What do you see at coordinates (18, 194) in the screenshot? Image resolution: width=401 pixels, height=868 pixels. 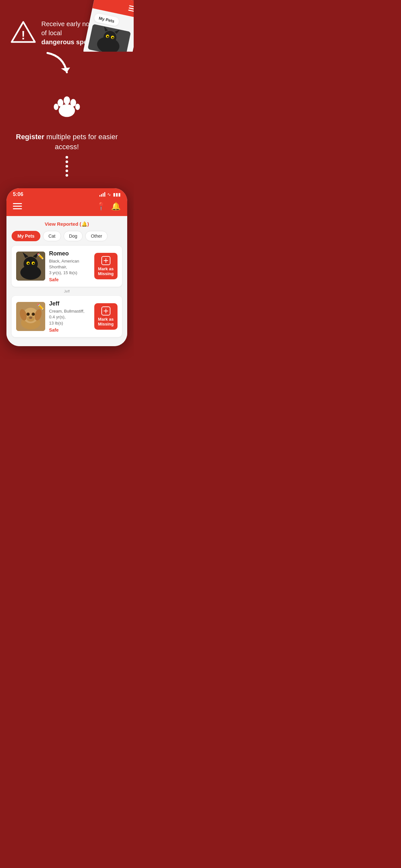 I see `status-time: 5:06` at bounding box center [18, 194].